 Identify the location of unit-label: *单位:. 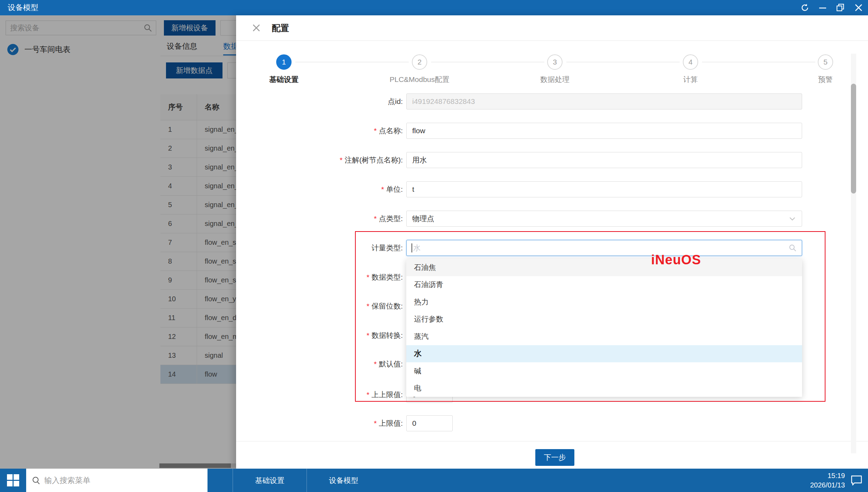
(319, 189).